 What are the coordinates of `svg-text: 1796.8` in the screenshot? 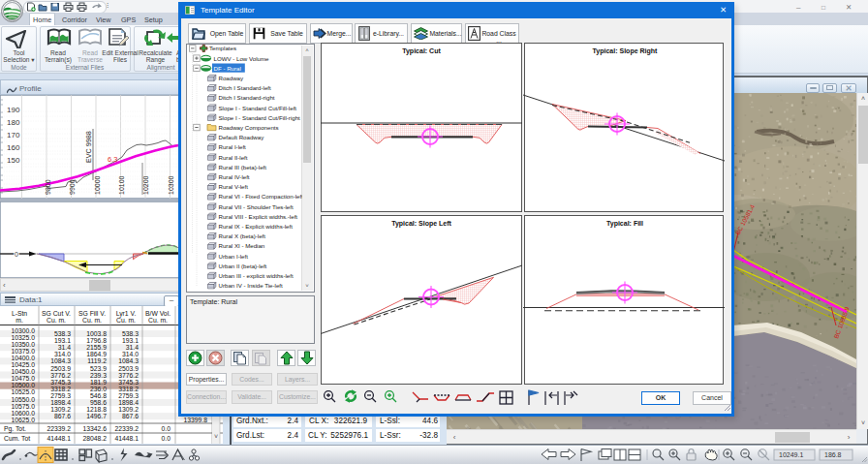 It's located at (97, 341).